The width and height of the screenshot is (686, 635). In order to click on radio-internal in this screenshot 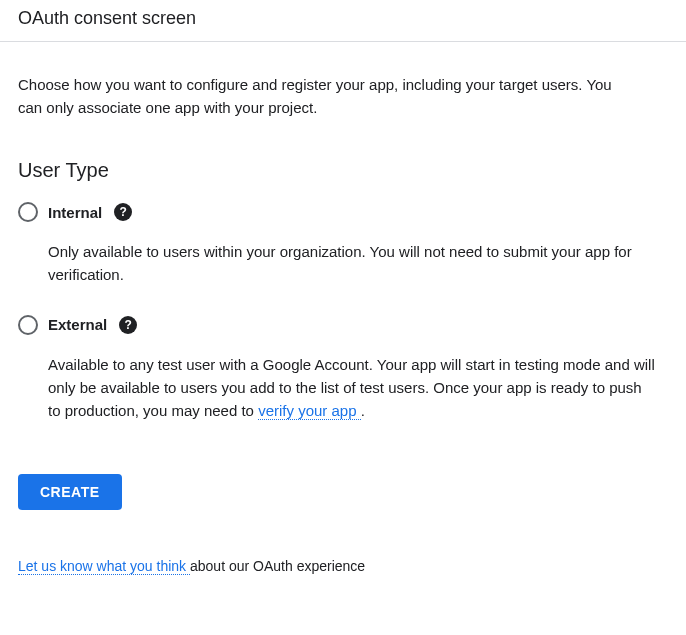, I will do `click(28, 212)`.